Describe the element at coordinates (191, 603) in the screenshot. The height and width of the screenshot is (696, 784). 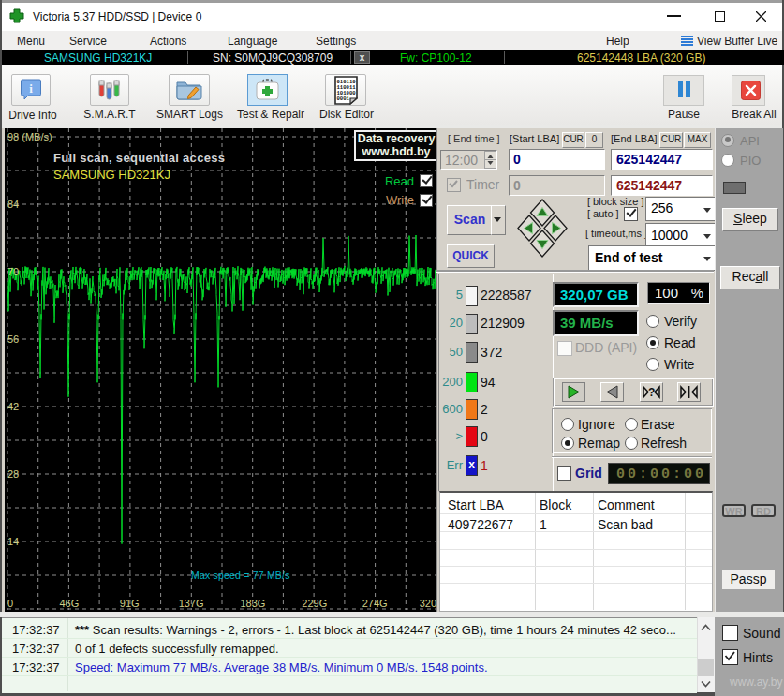
I see `svg-text: 137G` at that location.